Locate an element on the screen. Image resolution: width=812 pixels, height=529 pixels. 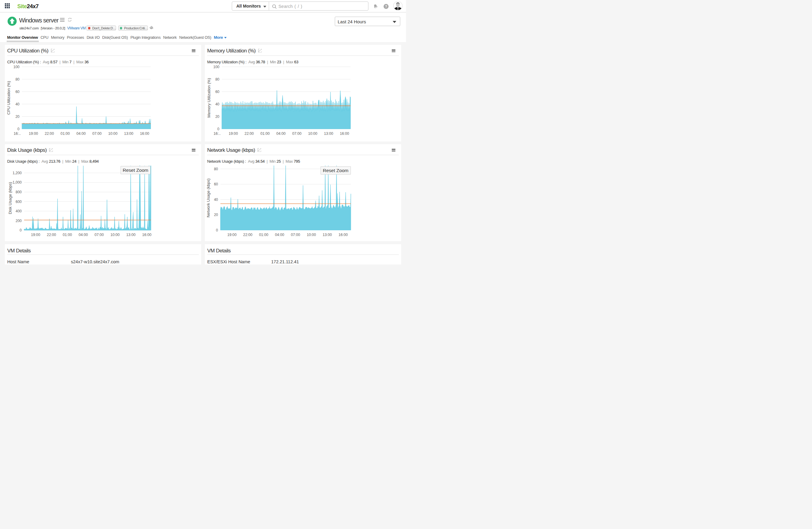
svg-text: 800 is located at coordinates (18, 192).